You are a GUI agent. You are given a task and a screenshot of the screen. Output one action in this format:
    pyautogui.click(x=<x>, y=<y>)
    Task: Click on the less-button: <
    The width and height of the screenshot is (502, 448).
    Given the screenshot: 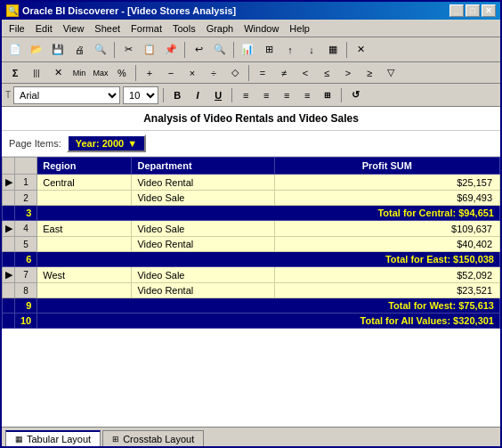 What is the action you would take?
    pyautogui.click(x=305, y=73)
    